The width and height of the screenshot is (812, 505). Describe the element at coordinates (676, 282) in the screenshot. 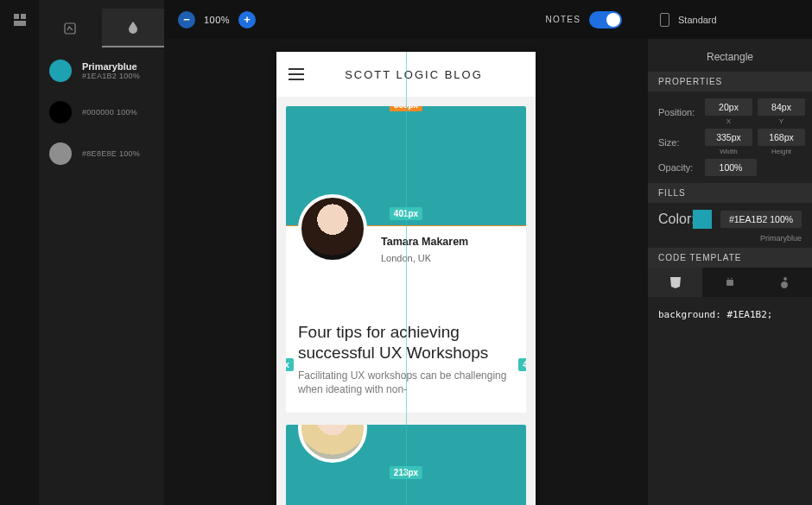

I see `css-icon` at that location.